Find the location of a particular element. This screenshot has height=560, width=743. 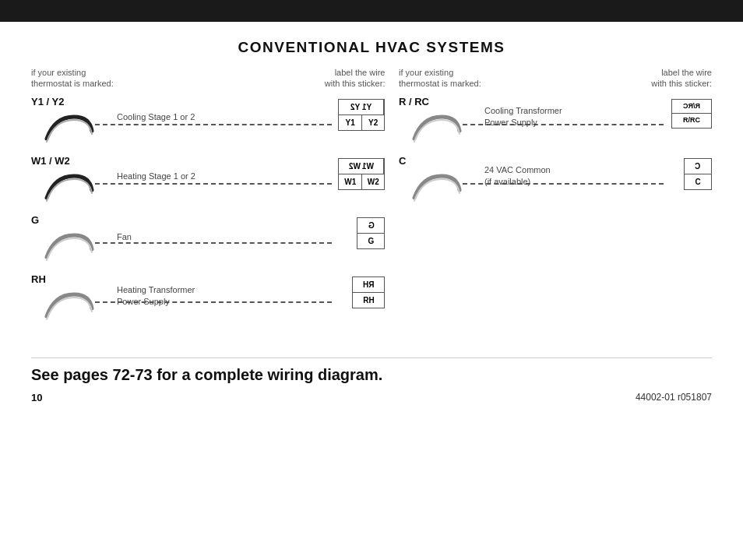

wire-graphic-rh is located at coordinates (66, 306).